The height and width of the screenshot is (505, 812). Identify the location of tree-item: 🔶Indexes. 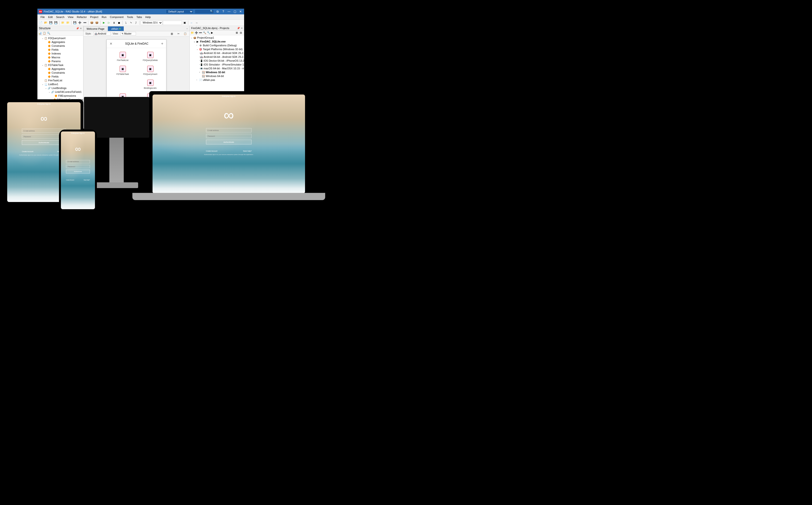
(60, 53).